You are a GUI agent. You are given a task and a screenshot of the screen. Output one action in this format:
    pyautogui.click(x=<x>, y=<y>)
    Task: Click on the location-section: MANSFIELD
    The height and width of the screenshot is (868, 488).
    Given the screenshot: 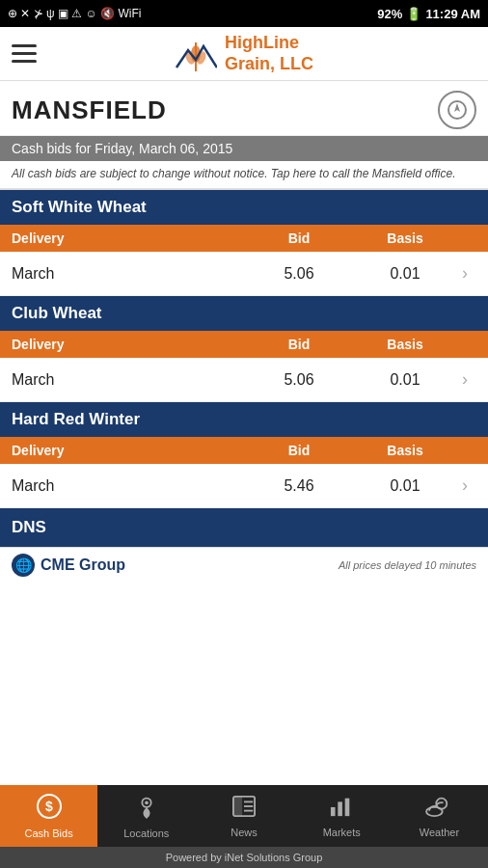 What is the action you would take?
    pyautogui.click(x=244, y=108)
    